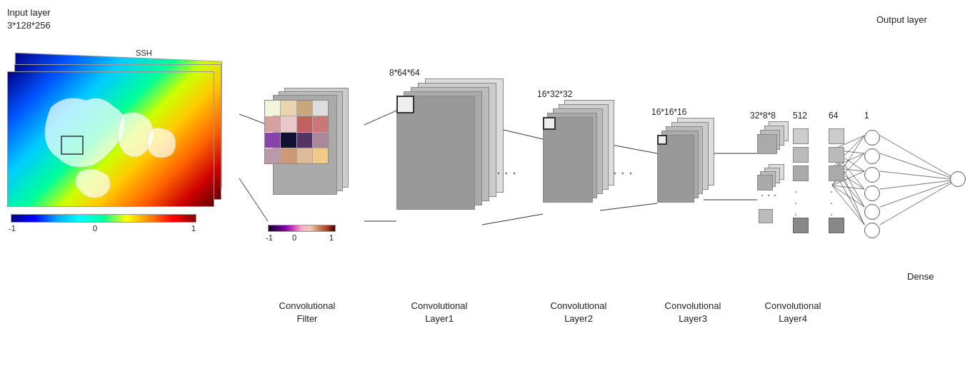  I want to click on conv-filter-section, so click(307, 151).